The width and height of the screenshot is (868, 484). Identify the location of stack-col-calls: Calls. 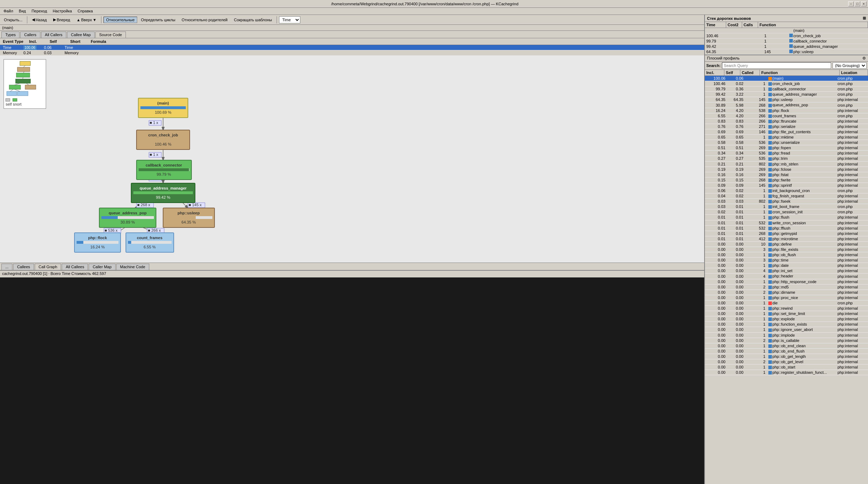
(750, 25).